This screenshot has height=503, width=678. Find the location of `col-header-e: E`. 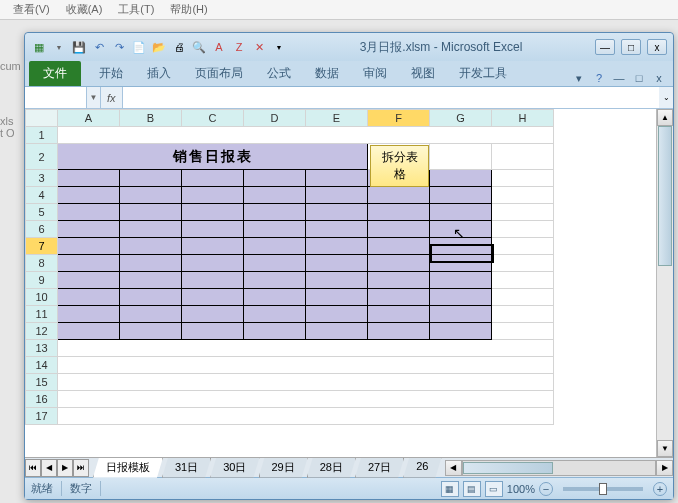

col-header-e: E is located at coordinates (337, 118).